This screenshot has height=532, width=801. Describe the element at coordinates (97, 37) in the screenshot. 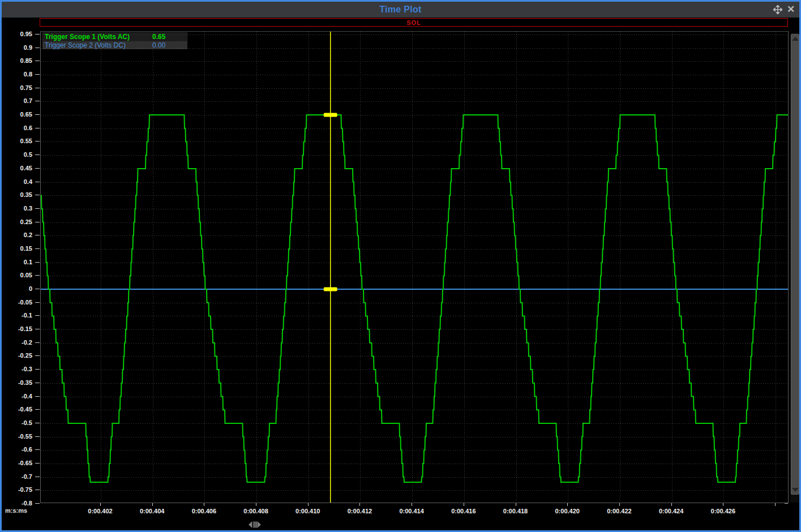

I see `legend-series-name: Trigger Scope 1 (Volts AC)` at that location.